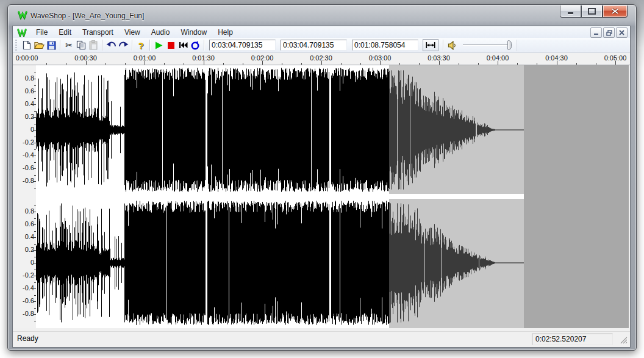  Describe the element at coordinates (431, 45) in the screenshot. I see `fit-selection-button` at that location.